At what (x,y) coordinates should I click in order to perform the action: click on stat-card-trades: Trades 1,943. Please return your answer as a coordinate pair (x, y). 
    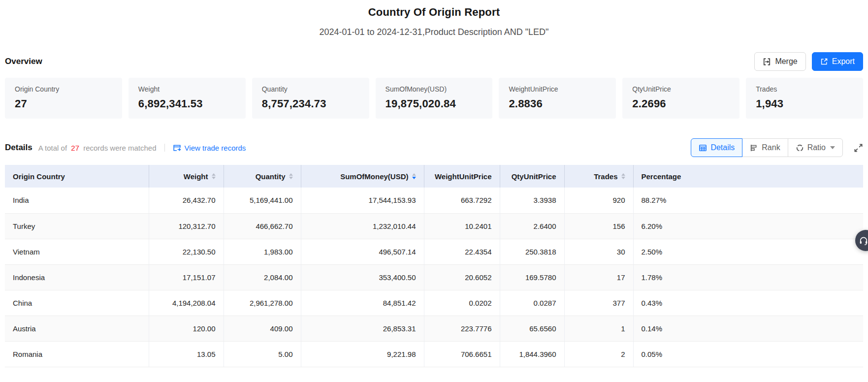
    Looking at the image, I should click on (804, 98).